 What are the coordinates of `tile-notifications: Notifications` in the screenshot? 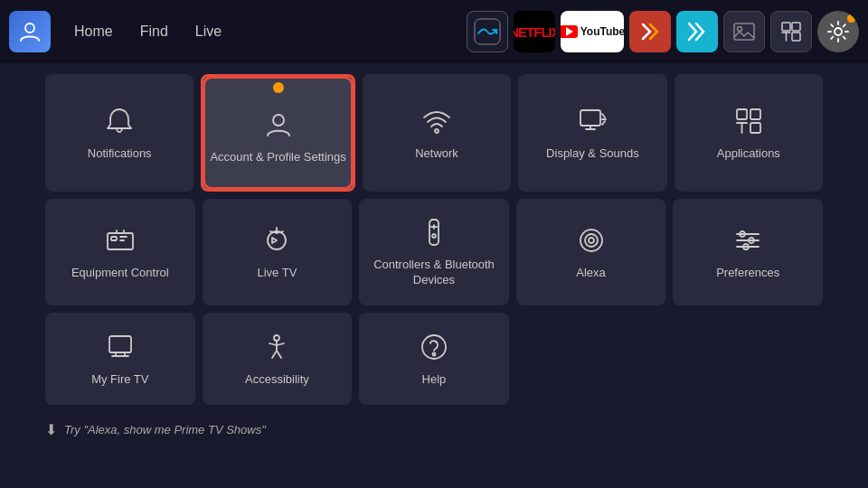 It's located at (119, 133).